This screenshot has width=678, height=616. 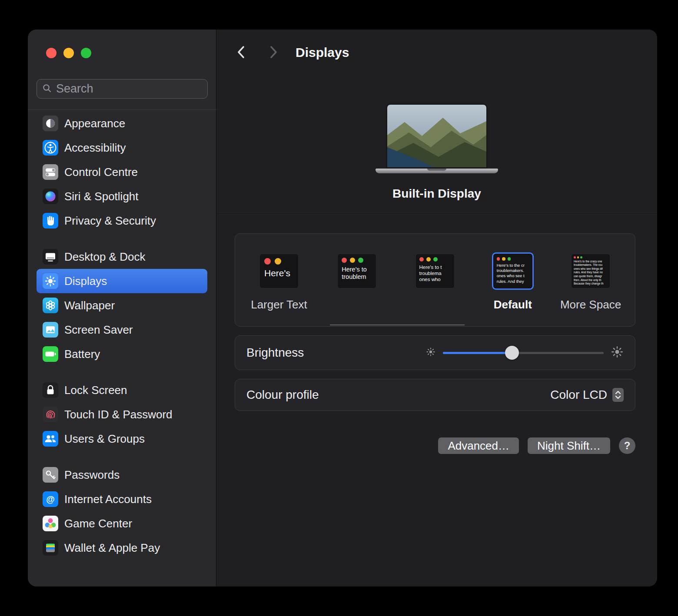 I want to click on sidebar-item-label: Users & Groups, so click(x=104, y=439).